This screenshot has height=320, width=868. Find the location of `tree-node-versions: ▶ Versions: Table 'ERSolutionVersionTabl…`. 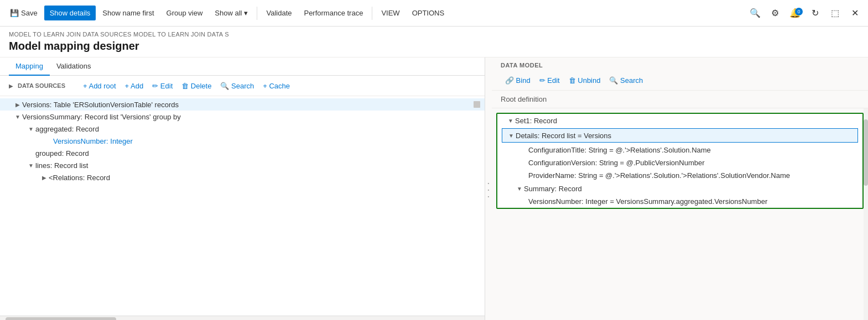

tree-node-versions: ▶ Versions: Table 'ERSolutionVersionTabl… is located at coordinates (242, 104).